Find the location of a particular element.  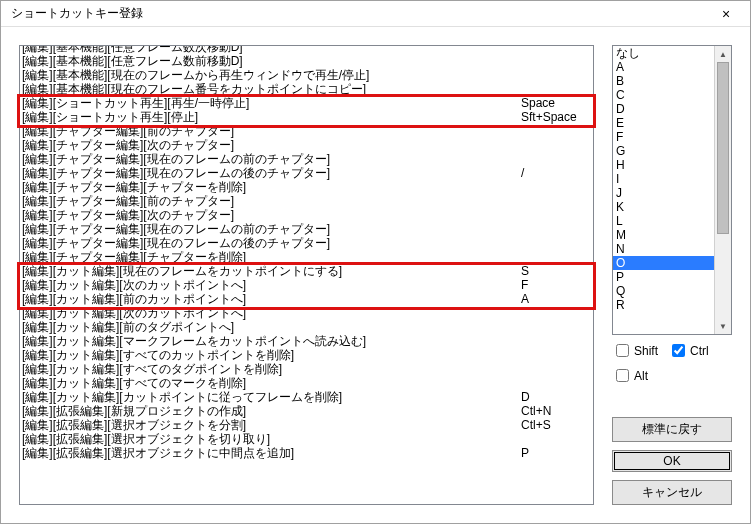

list-item: [編集][カット編集][前のタグポイントへ] is located at coordinates (306, 327).